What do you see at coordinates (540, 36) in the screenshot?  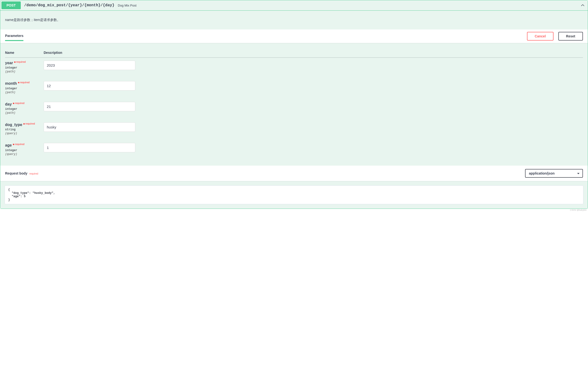 I see `cancel-button: Cancel` at bounding box center [540, 36].